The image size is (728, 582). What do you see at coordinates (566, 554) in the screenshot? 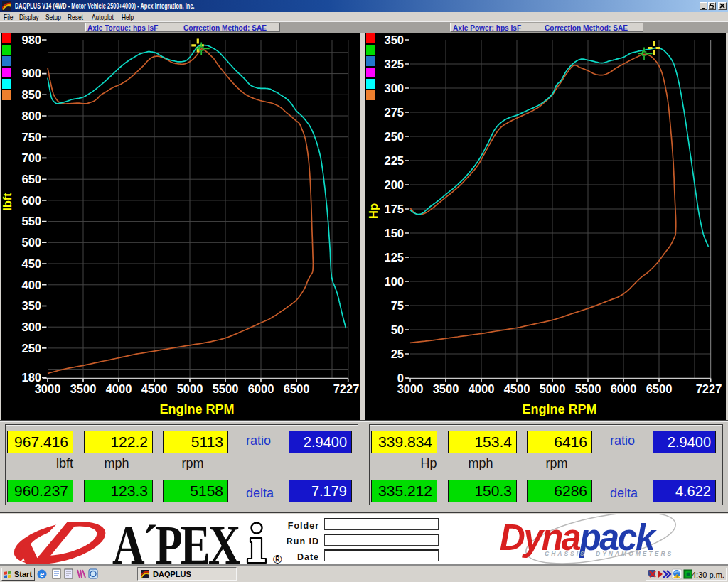
I see `svg-text: CHASSIS` at bounding box center [566, 554].